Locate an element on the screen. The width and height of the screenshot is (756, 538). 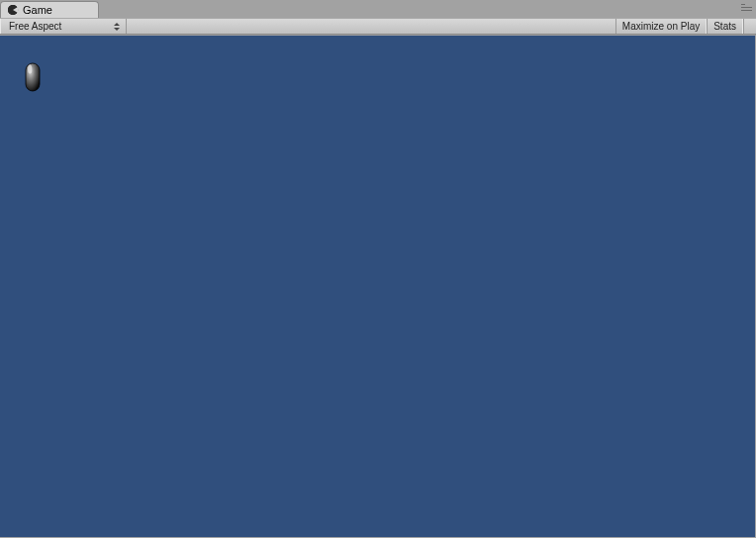
aspect-ratio-label: Free Aspect is located at coordinates (36, 26).